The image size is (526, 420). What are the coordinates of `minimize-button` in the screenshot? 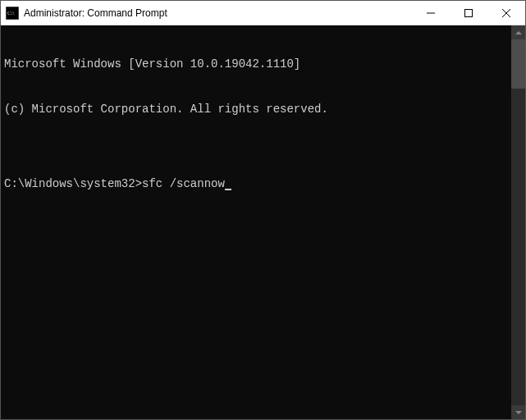 It's located at (431, 13).